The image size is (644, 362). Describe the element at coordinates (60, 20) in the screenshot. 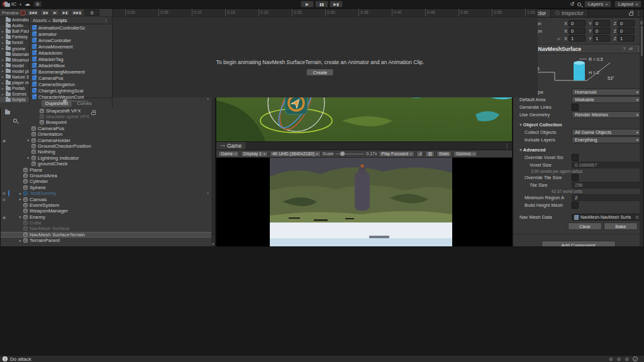

I see `breadcrumb-current: Scripts` at that location.